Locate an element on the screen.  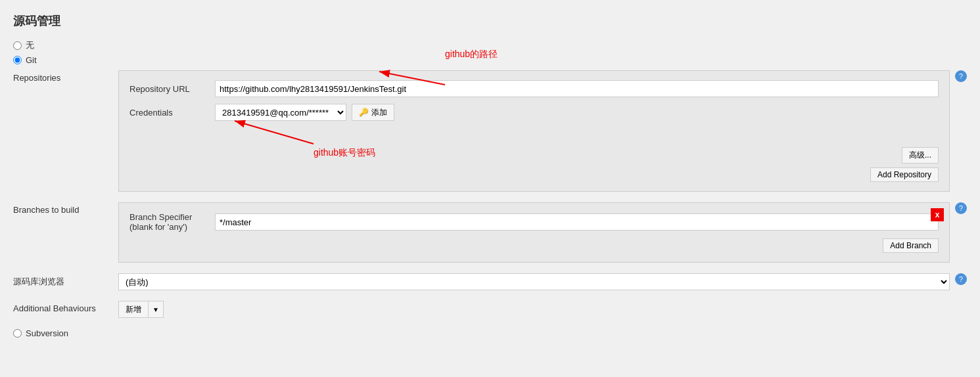
chevron-down-icon: ▼ is located at coordinates (156, 310).